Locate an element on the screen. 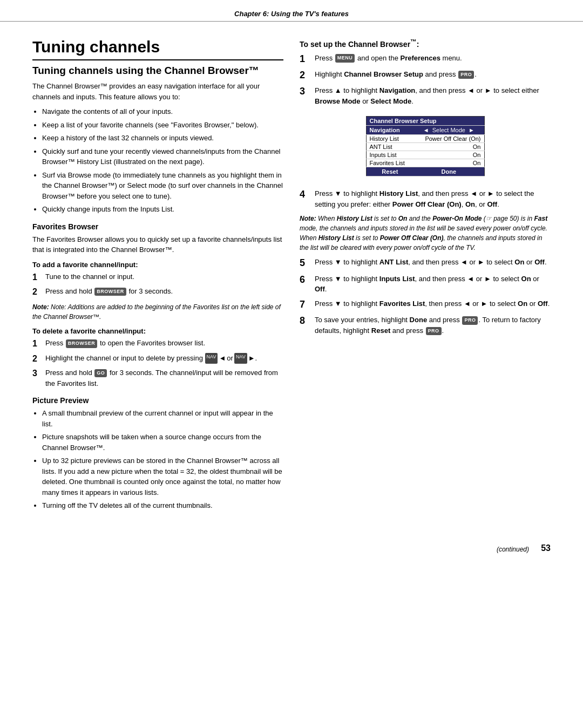 Image resolution: width=583 pixels, height=728 pixels. list-item: Keep a list of your favorite channels (s… is located at coordinates (163, 125).